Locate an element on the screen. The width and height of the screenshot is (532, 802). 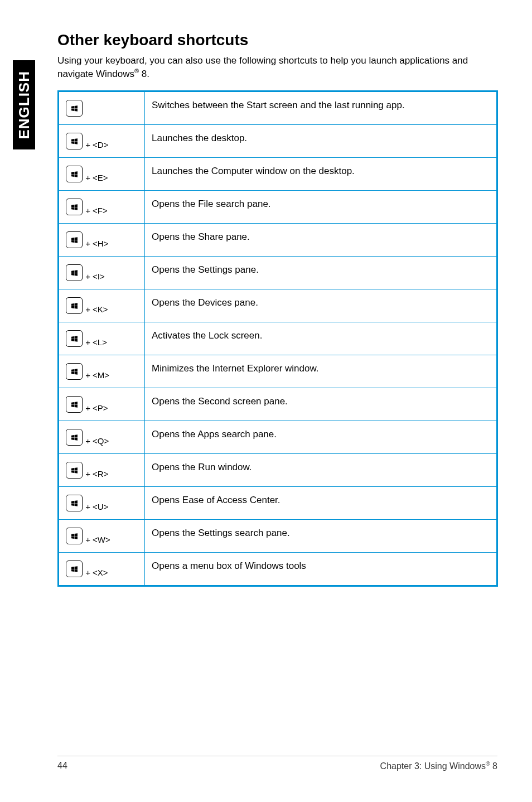
key-suffix: + <H> is located at coordinates (96, 243).